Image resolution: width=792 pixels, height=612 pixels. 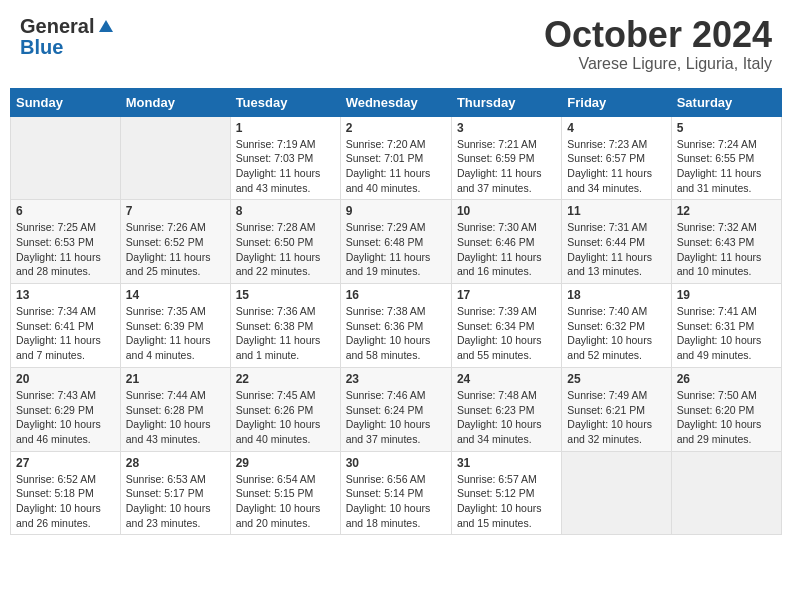 I want to click on weekday-header: Monday, so click(x=175, y=102).